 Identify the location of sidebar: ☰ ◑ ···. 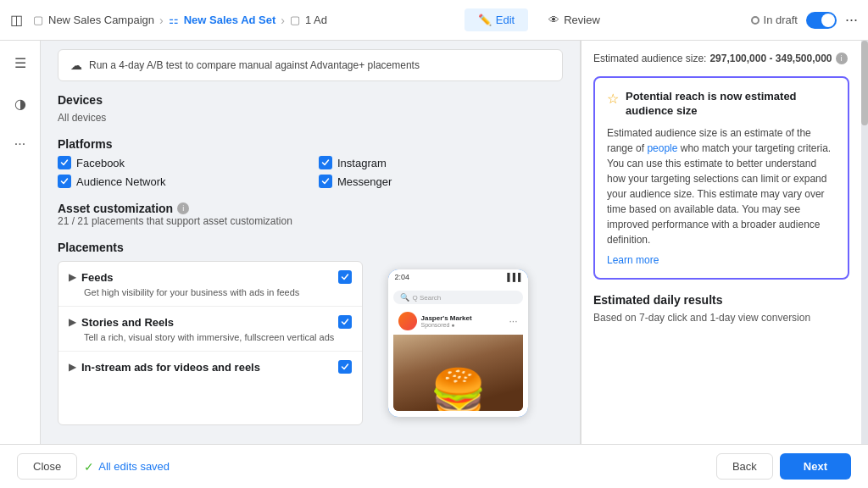
(20, 242).